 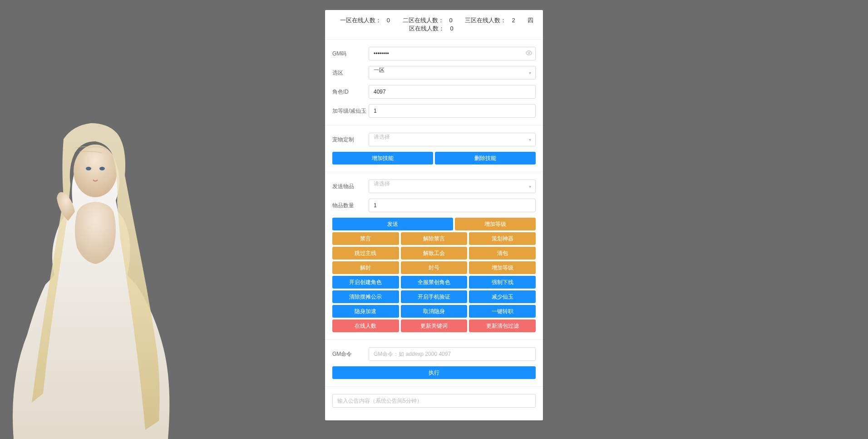 What do you see at coordinates (452, 54) in the screenshot?
I see `gm-code-input` at bounding box center [452, 54].